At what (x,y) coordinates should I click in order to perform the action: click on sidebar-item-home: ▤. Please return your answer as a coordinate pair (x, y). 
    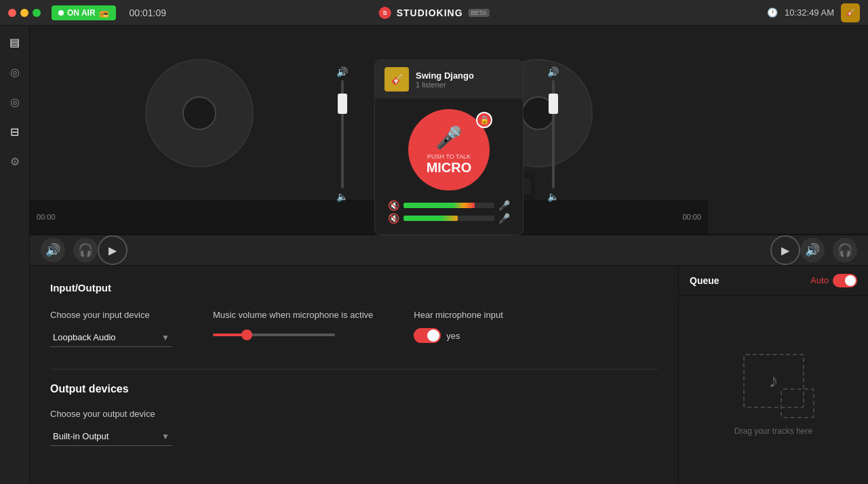
    Looking at the image, I should click on (15, 42).